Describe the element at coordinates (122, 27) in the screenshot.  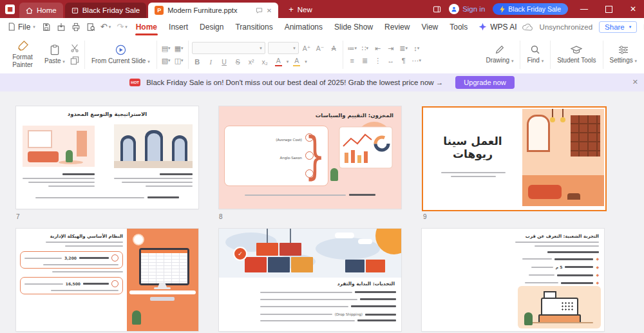
I see `redo-button: ↷▾` at that location.